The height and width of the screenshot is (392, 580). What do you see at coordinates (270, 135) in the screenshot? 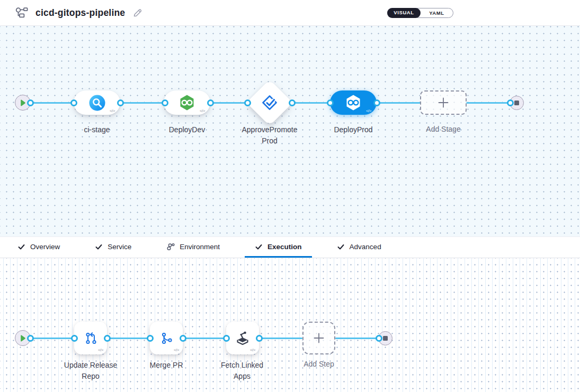
I see `stage-label: ApprovePromoteProd` at bounding box center [270, 135].